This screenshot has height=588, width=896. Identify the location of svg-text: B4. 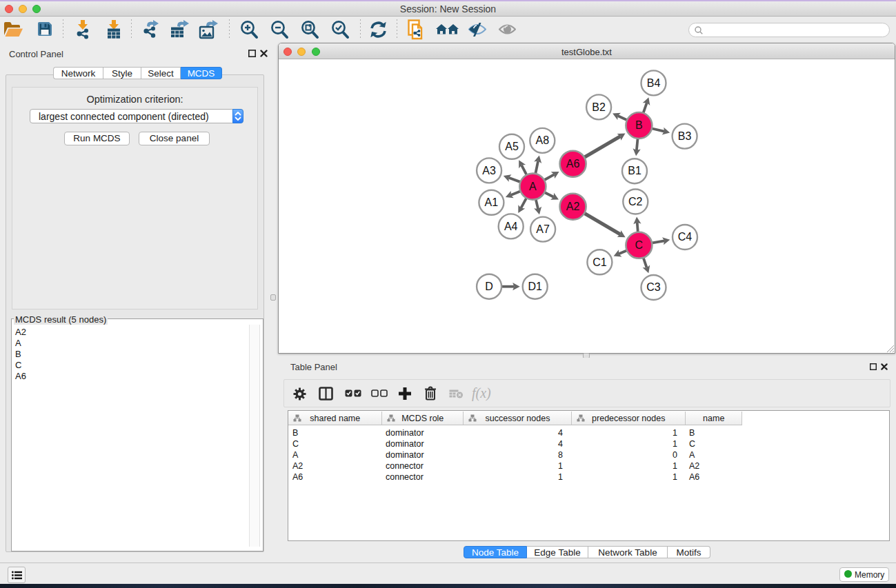
(654, 83).